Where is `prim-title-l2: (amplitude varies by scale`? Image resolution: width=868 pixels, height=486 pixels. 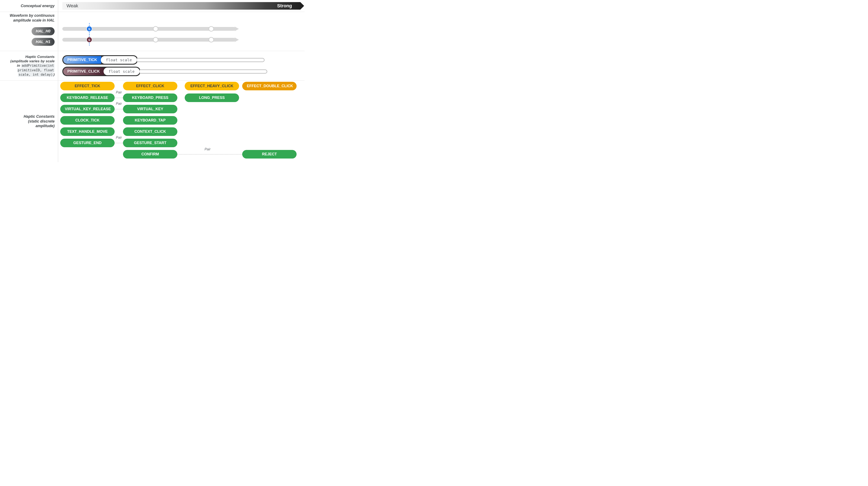
prim-title-l2: (amplitude varies by scale is located at coordinates (32, 61).